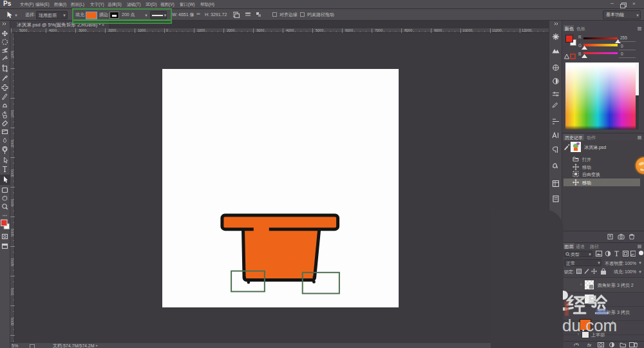 The height and width of the screenshot is (348, 644). Describe the element at coordinates (12, 322) in the screenshot. I see `svg-text: 8000` at that location.